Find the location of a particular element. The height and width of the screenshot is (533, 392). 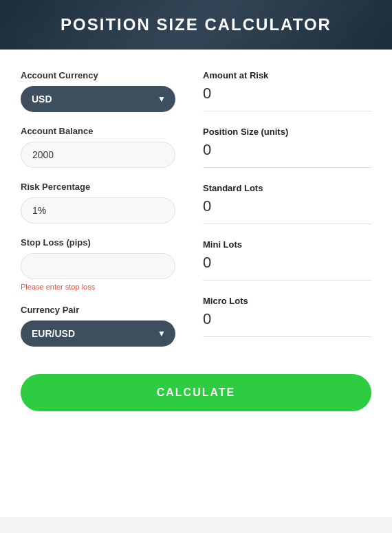

currency-pair-group: Currency Pair EUR/USD GBP/USD USD/JPY AU… is located at coordinates (98, 326).